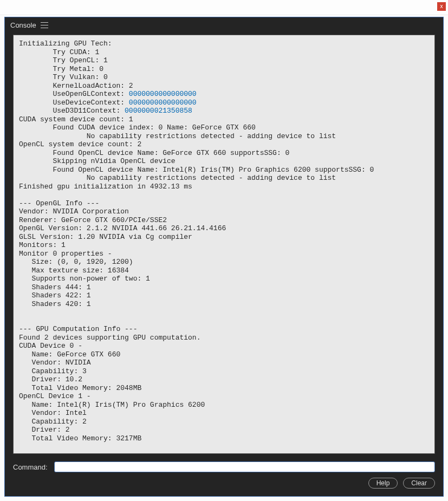  Describe the element at coordinates (85, 278) in the screenshot. I see `log-line: Supports non-power of two: 1` at that location.